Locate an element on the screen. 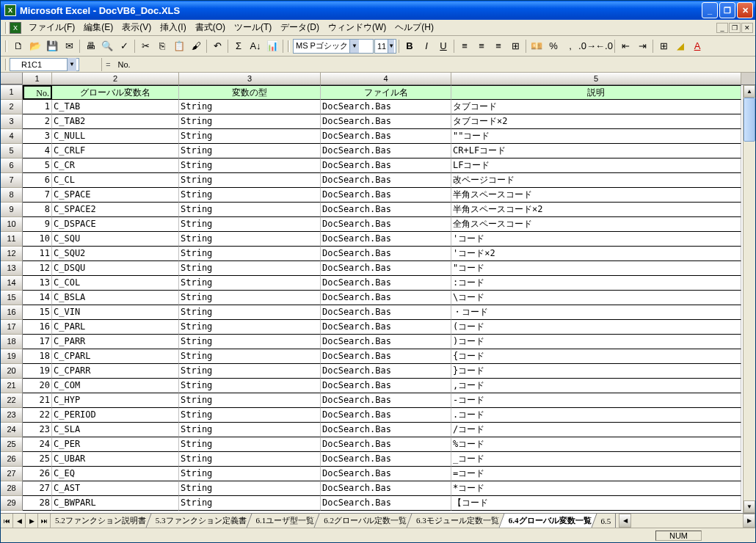  toolbar-handle is located at coordinates (6, 46).